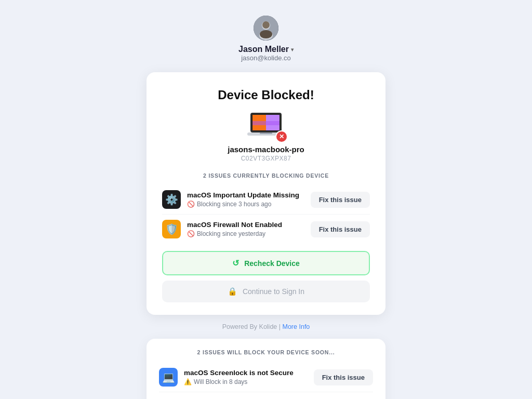 The image size is (532, 399). I want to click on block-icon-1: 🚫, so click(191, 204).